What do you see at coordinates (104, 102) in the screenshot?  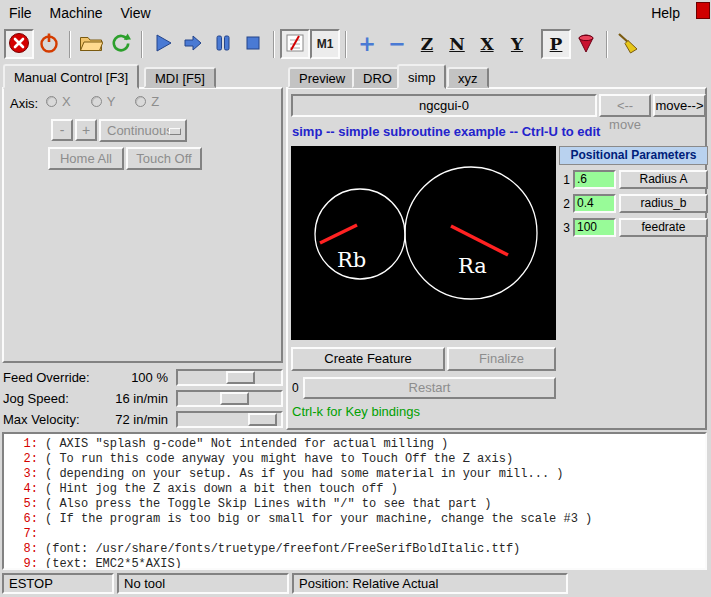 I see `axis-radio-y: Y` at bounding box center [104, 102].